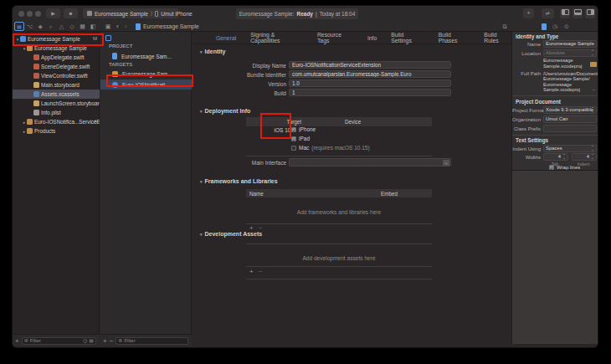 The image size is (611, 364). What do you see at coordinates (56, 57) in the screenshot?
I see `navigator-row-appdelegate-swift: AppDelegate.swift` at bounding box center [56, 57].